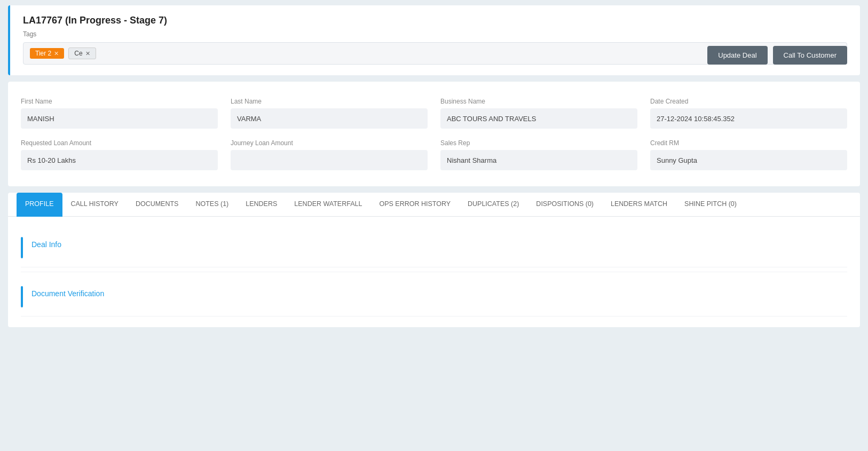 Image resolution: width=868 pixels, height=451 pixels. Describe the element at coordinates (539, 143) in the screenshot. I see `sales-rep-label: Sales Rep` at that location.